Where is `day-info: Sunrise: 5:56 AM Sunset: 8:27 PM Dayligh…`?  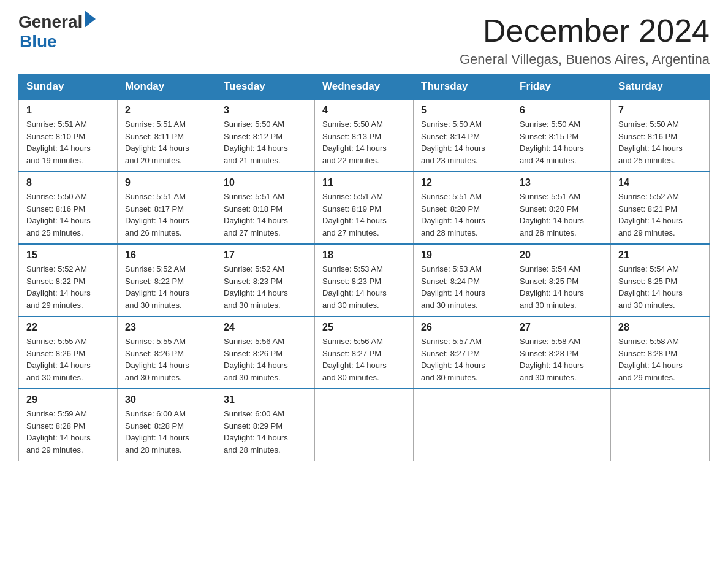
day-info: Sunrise: 5:56 AM Sunset: 8:27 PM Dayligh… is located at coordinates (364, 359).